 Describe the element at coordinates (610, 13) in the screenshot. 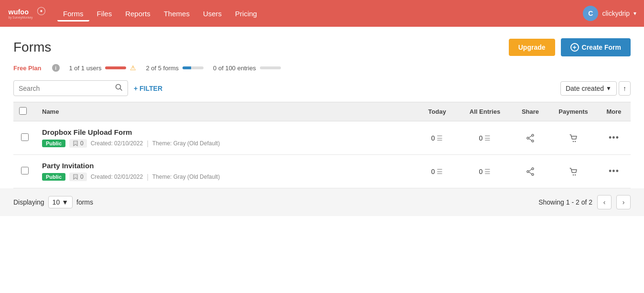

I see `user-menu: C clickydrip ▾` at that location.